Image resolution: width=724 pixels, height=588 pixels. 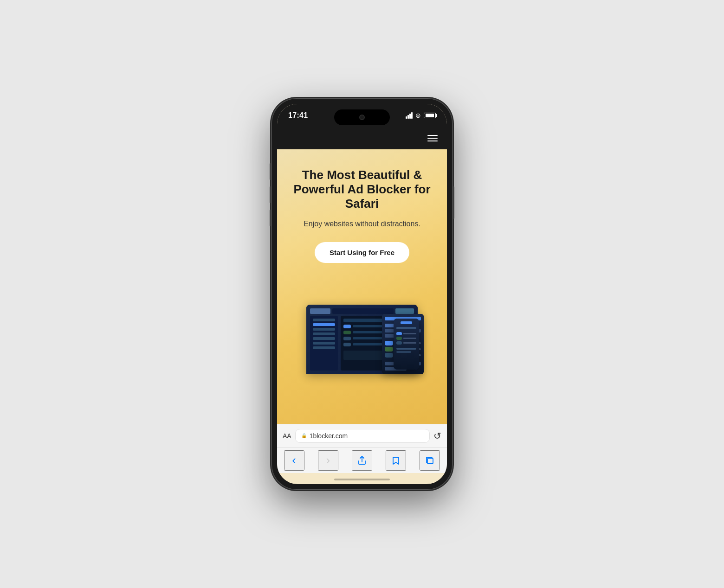 I want to click on cta-button: Start Using for Free, so click(x=362, y=252).